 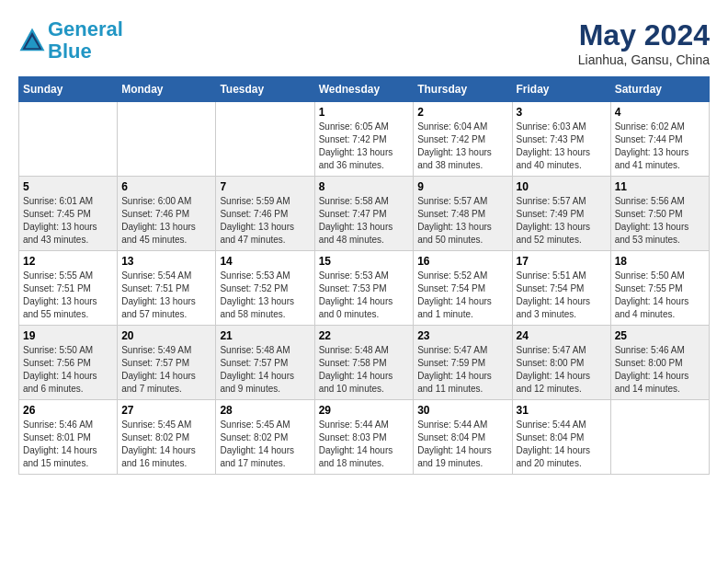 I want to click on day-number: 30, so click(x=462, y=410).